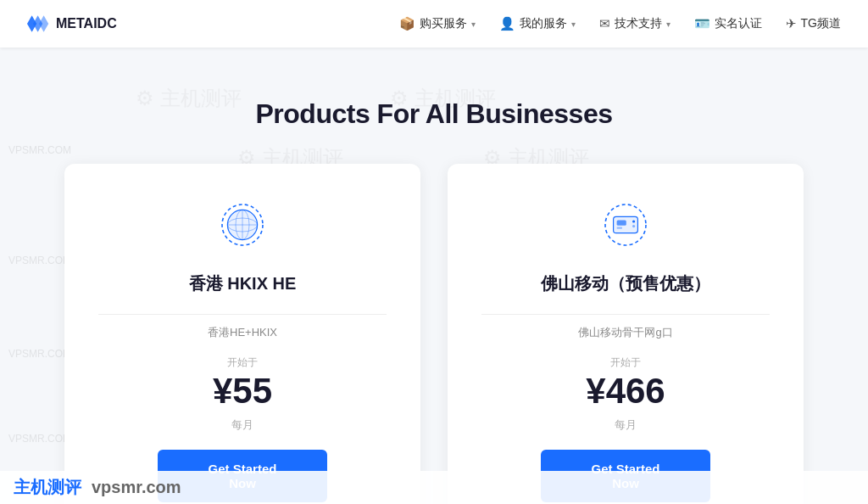  What do you see at coordinates (242, 225) in the screenshot?
I see `card-icon-globe` at bounding box center [242, 225].